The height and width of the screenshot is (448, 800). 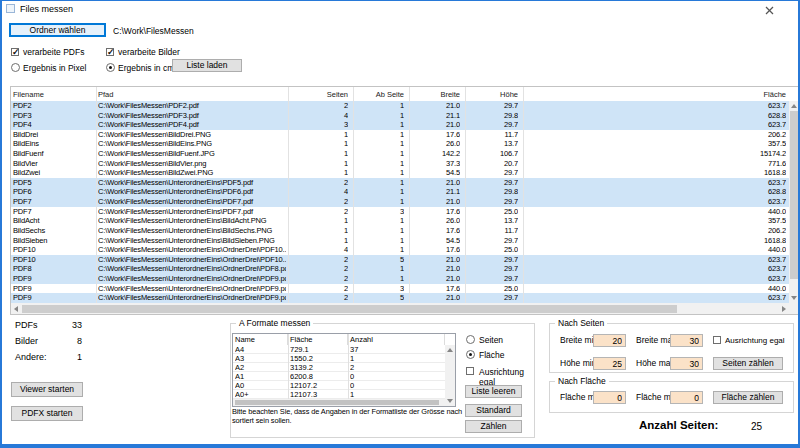 I want to click on column-header-flaeche: Fläche, so click(x=655, y=94).